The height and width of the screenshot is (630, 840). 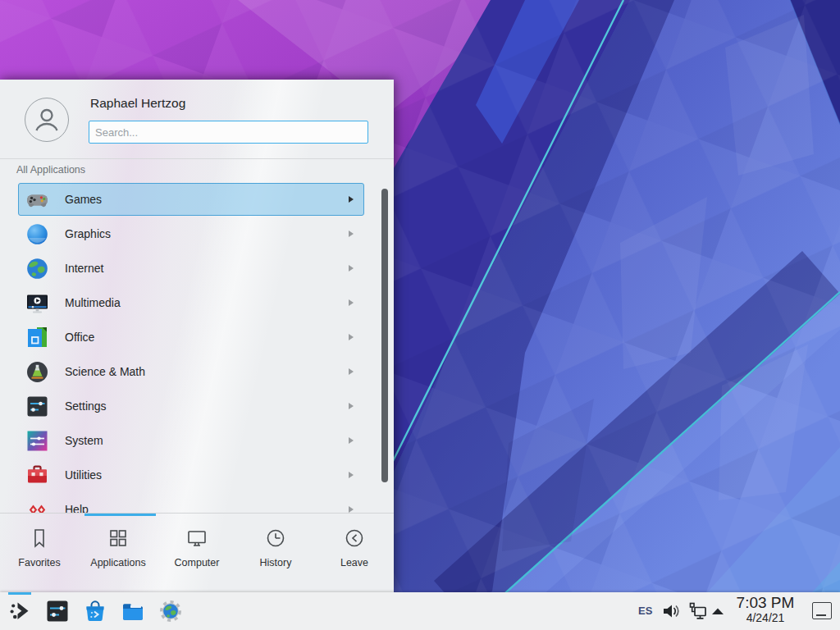 What do you see at coordinates (84, 441) in the screenshot?
I see `category-label: System` at bounding box center [84, 441].